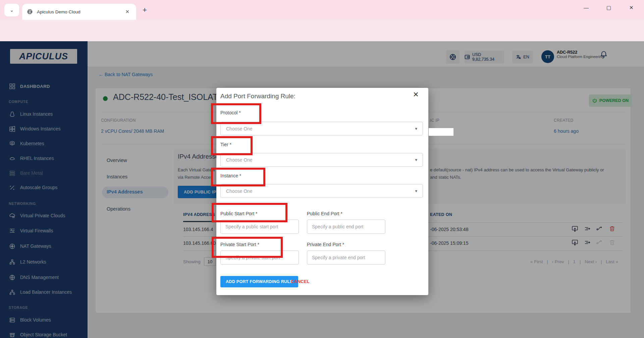 This screenshot has width=644, height=338. Describe the element at coordinates (259, 282) in the screenshot. I see `add-port-forwarding-rule-button: ADD PORT FORWARDING RULE` at that location.